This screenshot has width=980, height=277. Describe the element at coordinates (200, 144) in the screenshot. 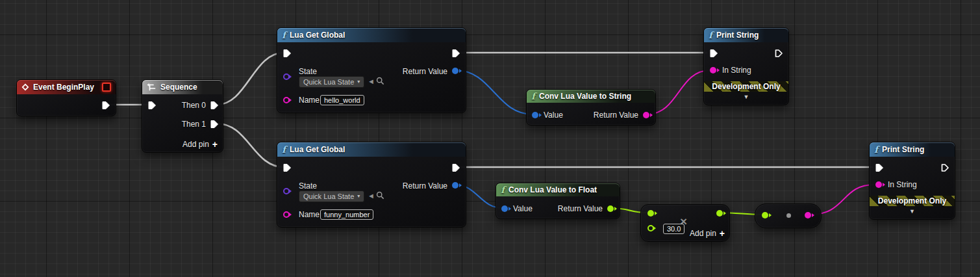

I see `sequence-add-pin-button: Add pin +` at that location.